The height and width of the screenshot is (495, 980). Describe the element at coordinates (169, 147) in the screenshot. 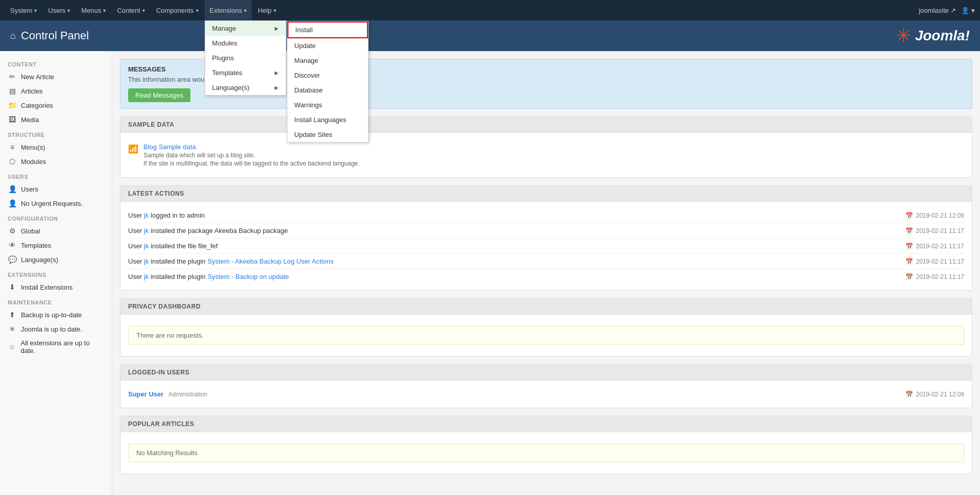

I see `blog-sample-link: Blog Sample data` at that location.